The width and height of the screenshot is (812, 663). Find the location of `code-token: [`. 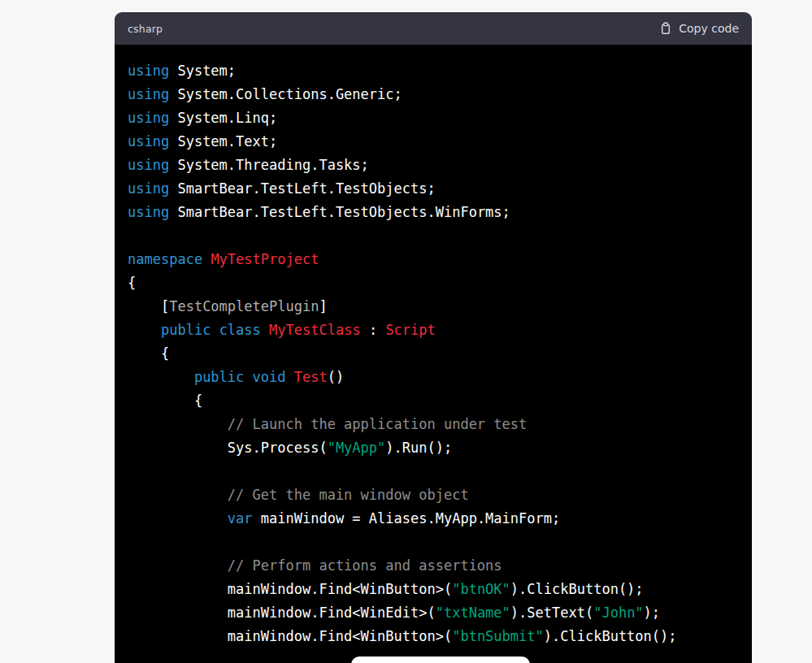

code-token: [ is located at coordinates (148, 306).